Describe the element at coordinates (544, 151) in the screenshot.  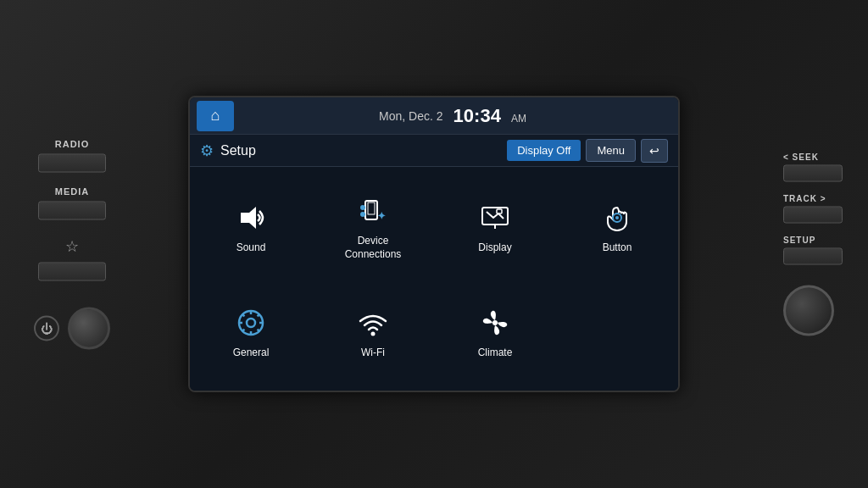
I see `display-off-button: Display Off` at that location.